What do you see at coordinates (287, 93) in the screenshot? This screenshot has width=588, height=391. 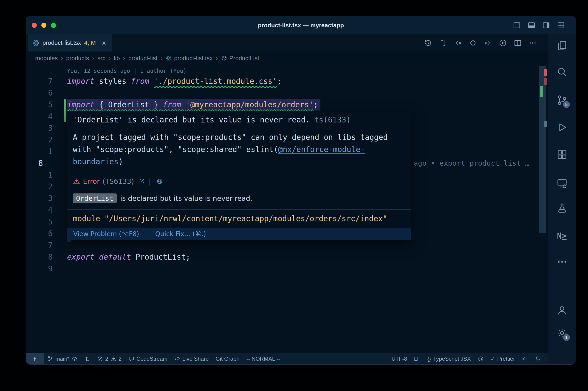 I see `code-line: 6` at bounding box center [287, 93].